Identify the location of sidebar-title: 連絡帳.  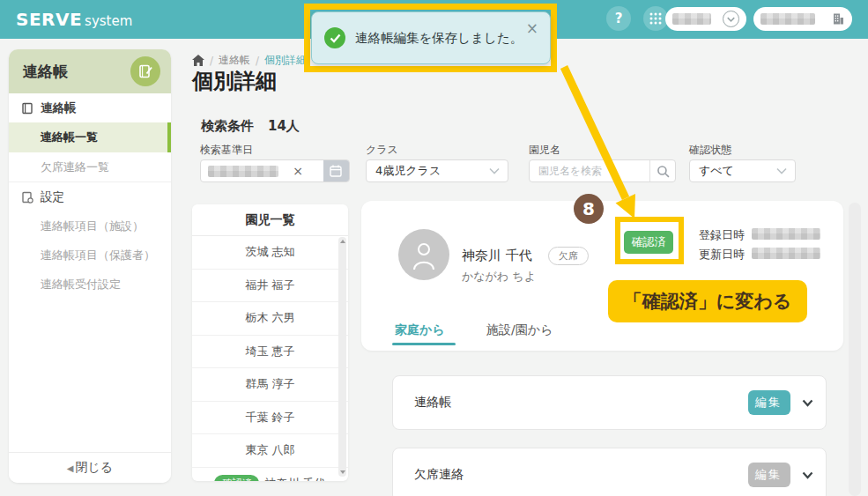
(46, 72).